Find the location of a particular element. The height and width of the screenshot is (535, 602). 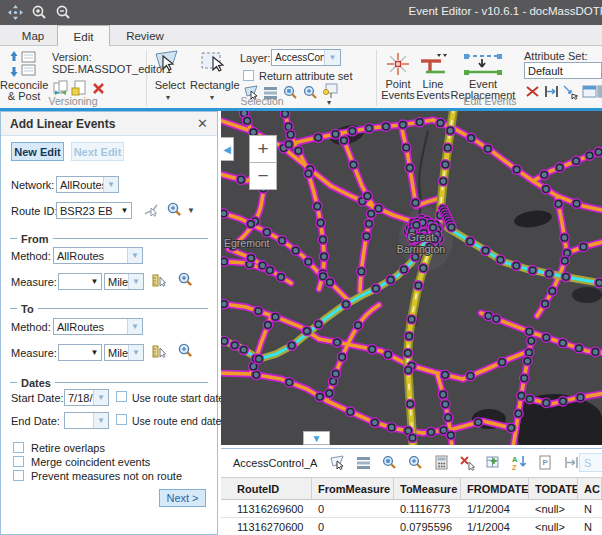

line-events-icon is located at coordinates (433, 64).